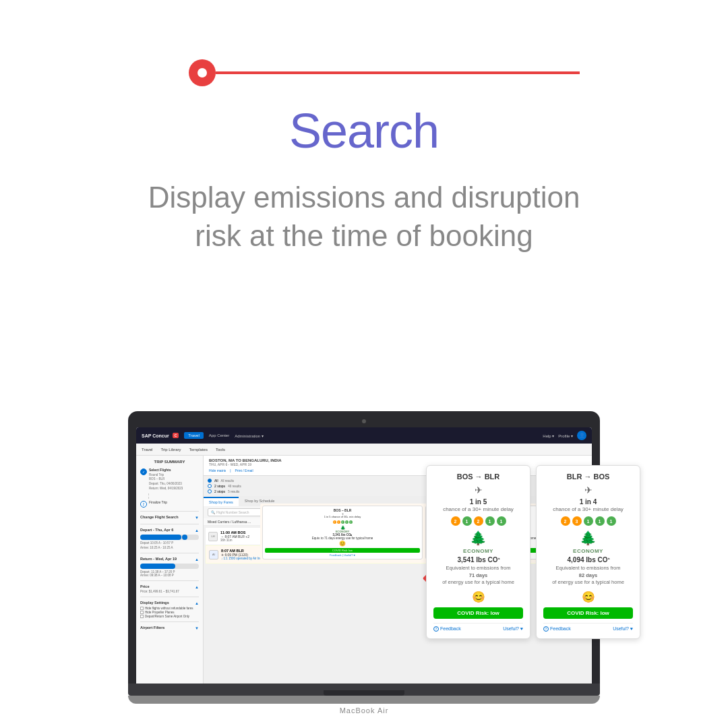  I want to click on card-covid-1: COVID Risk: low, so click(479, 613).